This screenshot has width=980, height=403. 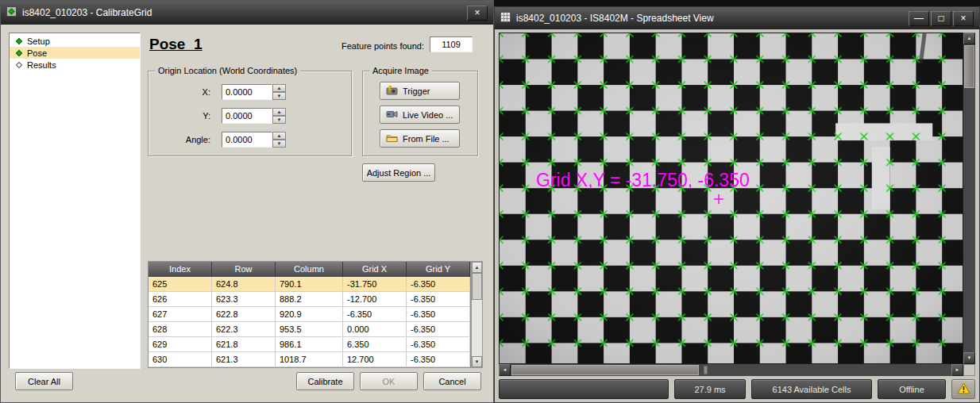 I want to click on calibrate-window-titlebar: is8402_010203 - CalibrateGrid ×, so click(x=247, y=13).